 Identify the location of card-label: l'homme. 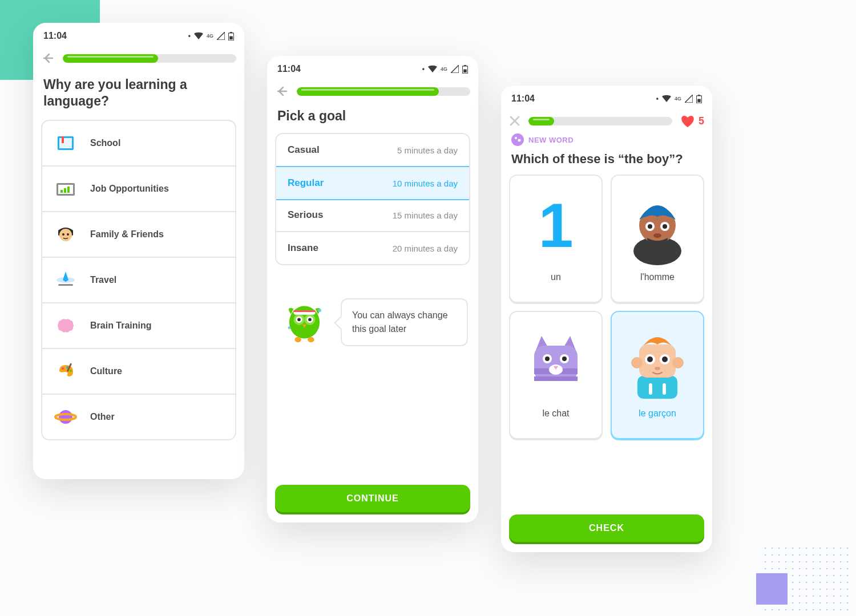
(657, 277).